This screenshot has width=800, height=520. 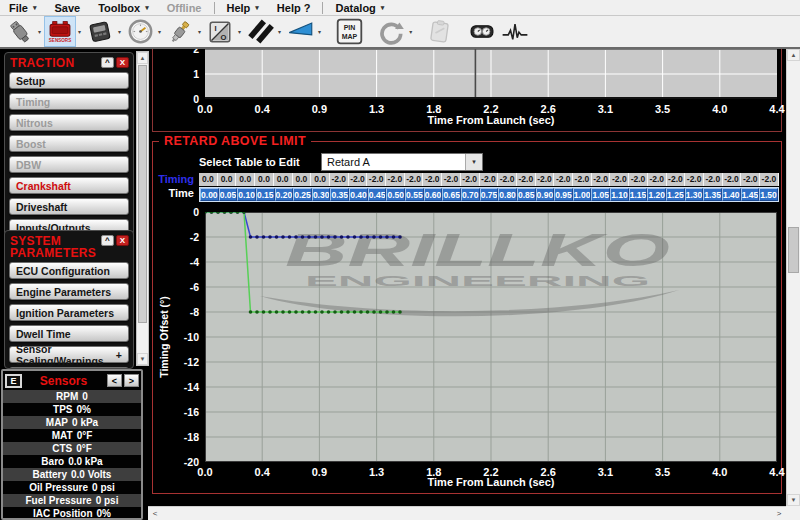 What do you see at coordinates (402, 162) in the screenshot?
I see `select-table-dropdown: Retard A ▾` at bounding box center [402, 162].